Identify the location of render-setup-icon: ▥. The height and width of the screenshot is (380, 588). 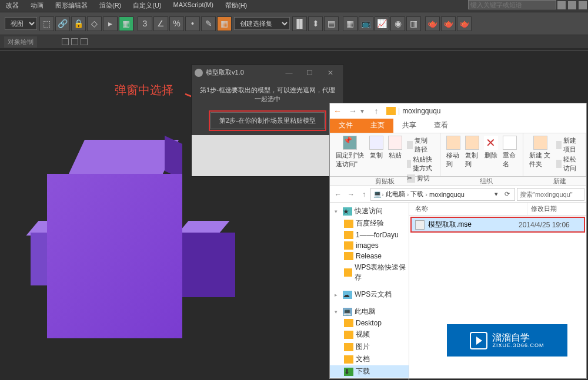
(414, 23).